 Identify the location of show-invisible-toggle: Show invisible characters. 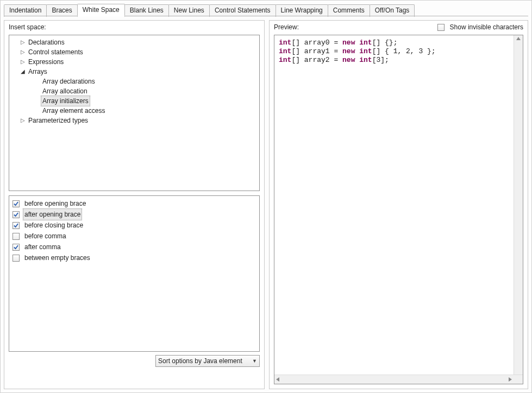
(480, 27).